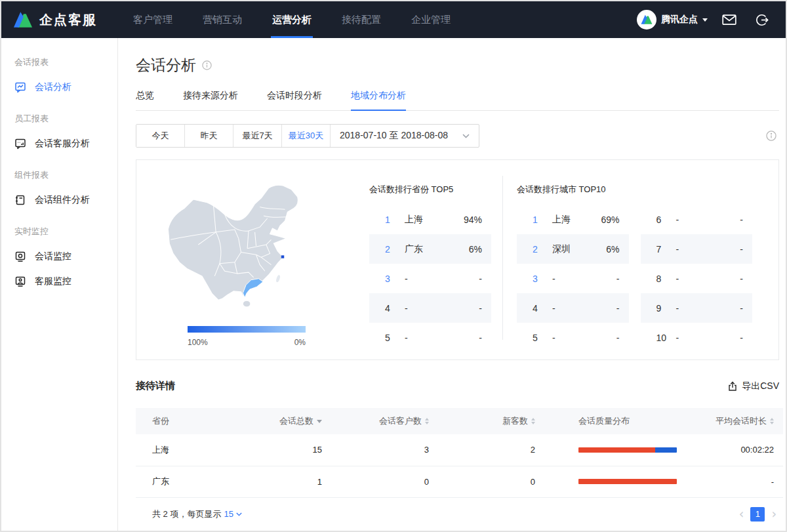 This screenshot has height=532, width=787. I want to click on table-header-row: 省份会话总数会话客户数新客数会话质量分布平均会话时长, so click(459, 421).